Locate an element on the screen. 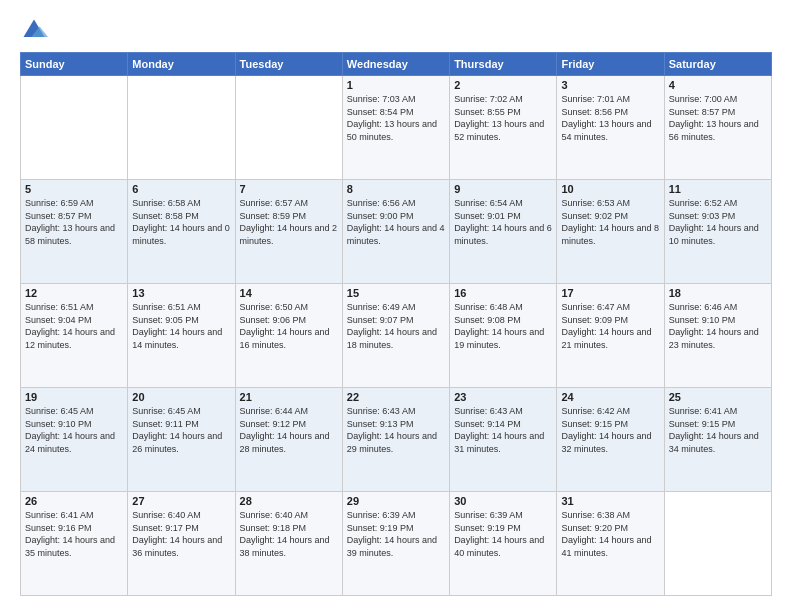 This screenshot has height=612, width=792. day-info: Sunrise: 6:45 AM Sunset: 9:11 PM Dayligh… is located at coordinates (181, 430).